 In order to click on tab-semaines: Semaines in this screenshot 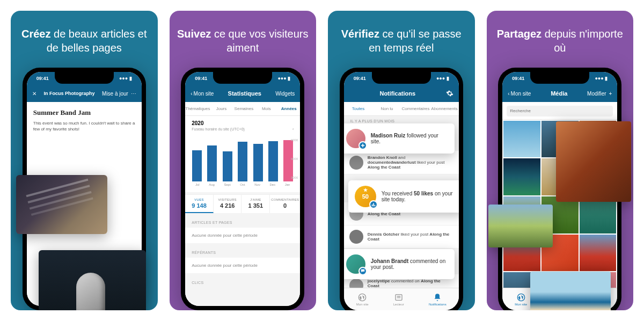, I will do `click(244, 108)`.